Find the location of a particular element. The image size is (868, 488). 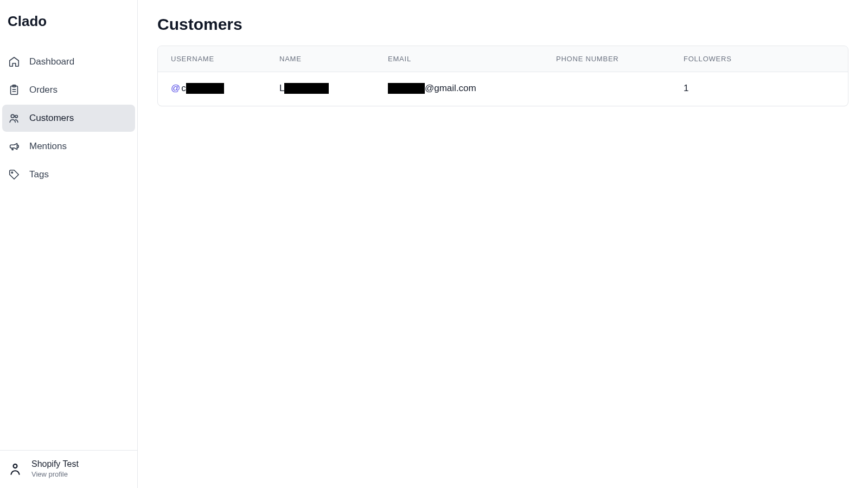

footer-profile-name: Shopify Test is located at coordinates (55, 464).